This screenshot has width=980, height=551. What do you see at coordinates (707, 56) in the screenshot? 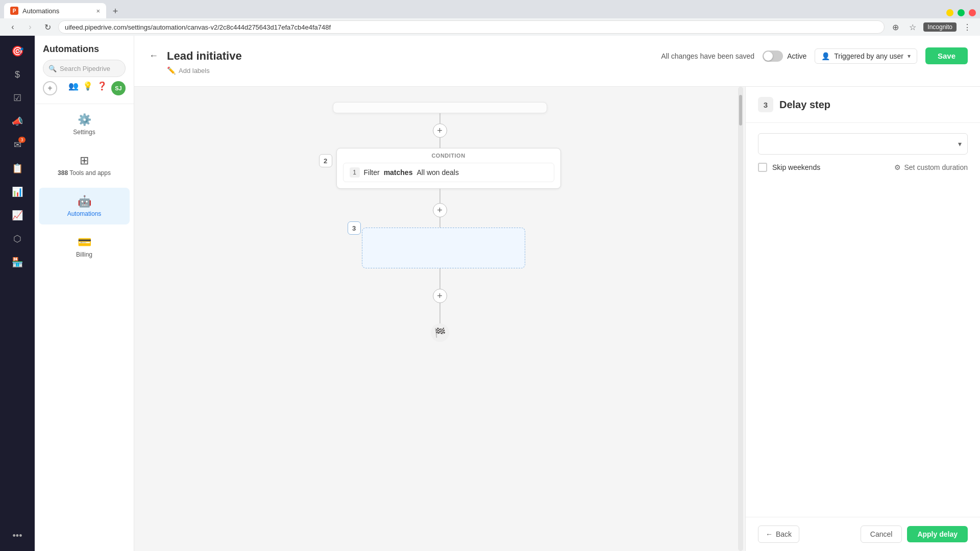
I see `saved-status: All changes have been saved` at bounding box center [707, 56].